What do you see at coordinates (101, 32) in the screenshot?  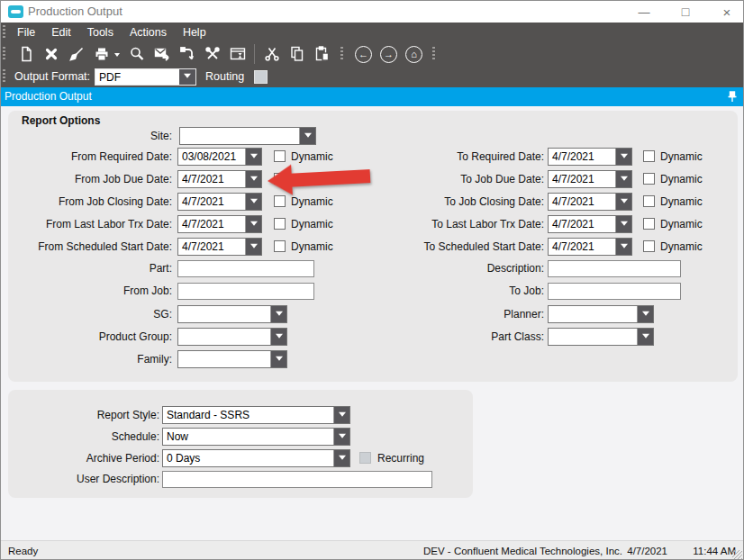 I see `menu-tools: Tools` at bounding box center [101, 32].